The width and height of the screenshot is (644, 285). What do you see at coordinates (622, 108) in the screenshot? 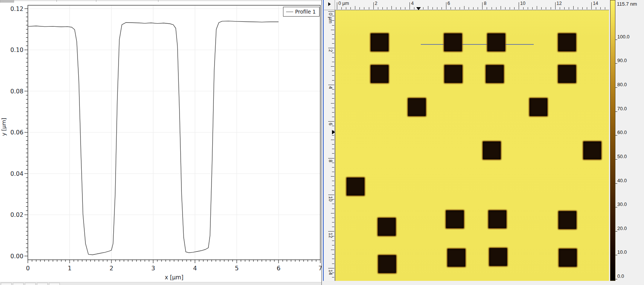
I see `color-scale-tick-label: 70.0` at bounding box center [622, 108].